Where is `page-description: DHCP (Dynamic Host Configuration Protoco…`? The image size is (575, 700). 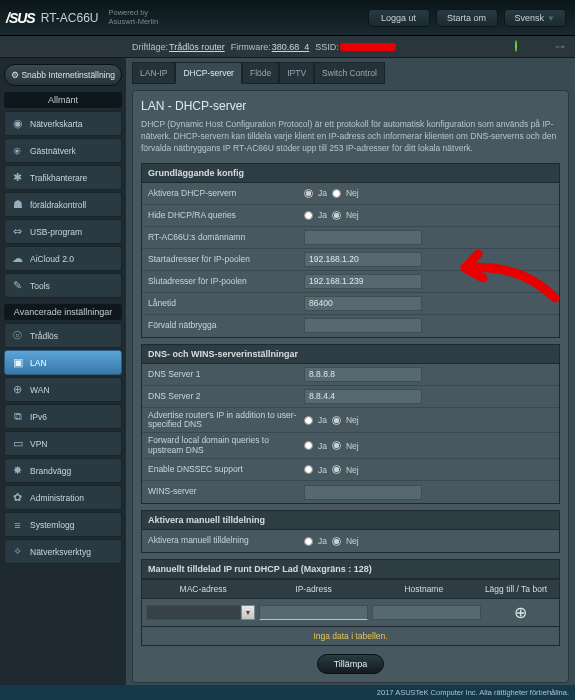
page-description: DHCP (Dynamic Host Configuration Protoco… is located at coordinates (350, 137).